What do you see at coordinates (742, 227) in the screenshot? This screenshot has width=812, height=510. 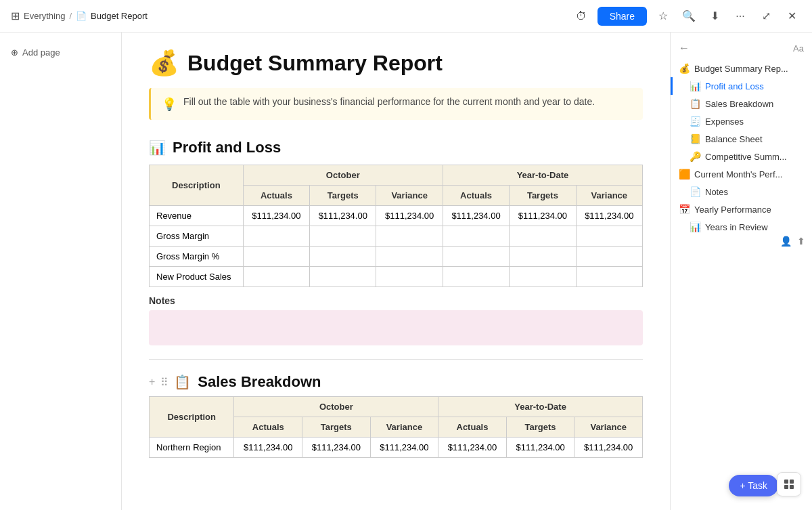 I see `sidebar-item-years-review: 📊 Years in Review` at bounding box center [742, 227].